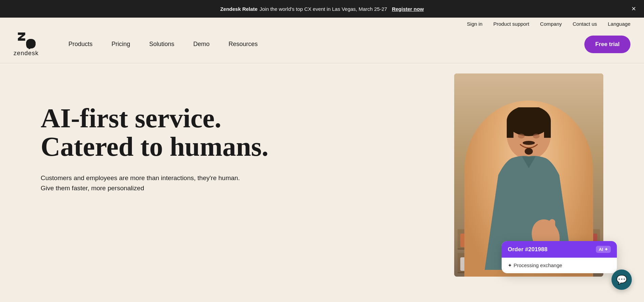 The height and width of the screenshot is (302, 644). What do you see at coordinates (239, 9) in the screenshot?
I see `announcement-brand: Zendesk Relate` at bounding box center [239, 9].